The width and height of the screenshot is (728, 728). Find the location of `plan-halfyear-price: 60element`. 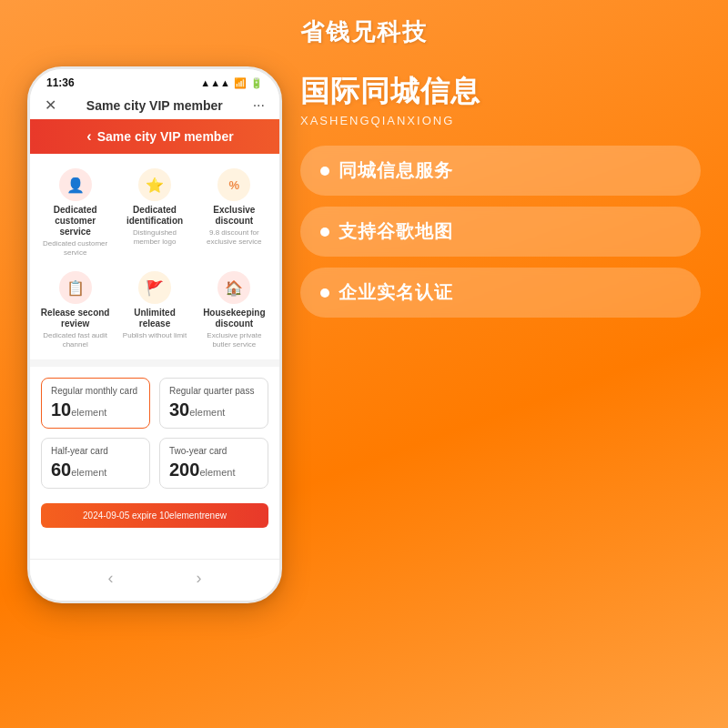

plan-halfyear-price: 60element is located at coordinates (78, 470).